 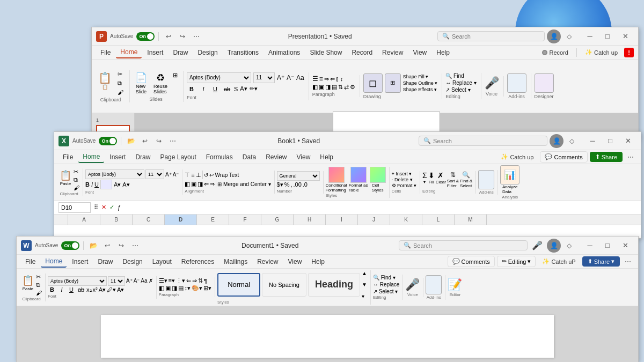 What do you see at coordinates (137, 281) in the screenshot?
I see `wd-shrink-icon: A⁻` at bounding box center [137, 281].